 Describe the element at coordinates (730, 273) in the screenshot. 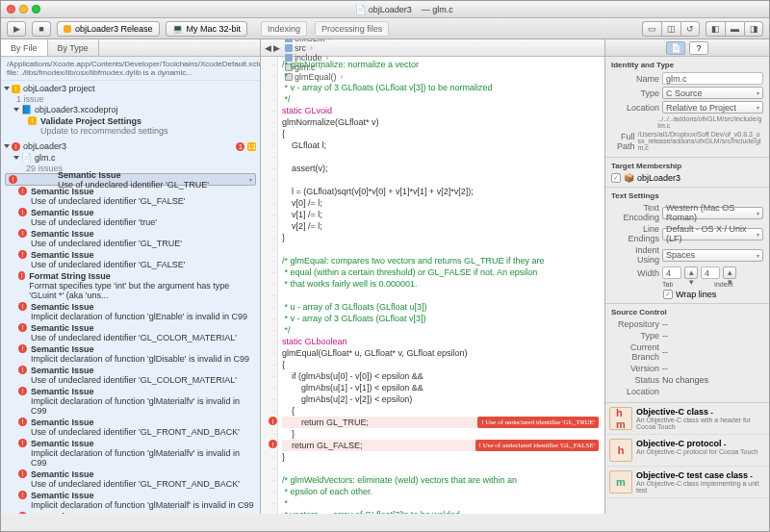

I see `indent-stepper: ▴▾` at that location.